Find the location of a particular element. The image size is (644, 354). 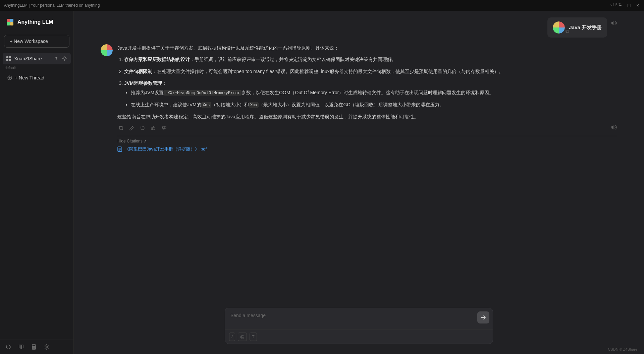

ai-list-item-1: 存储方案和应层数据结构的设计：手册强调，设计前应获得评审一致通过，并将决定沉淀为… is located at coordinates (371, 60).